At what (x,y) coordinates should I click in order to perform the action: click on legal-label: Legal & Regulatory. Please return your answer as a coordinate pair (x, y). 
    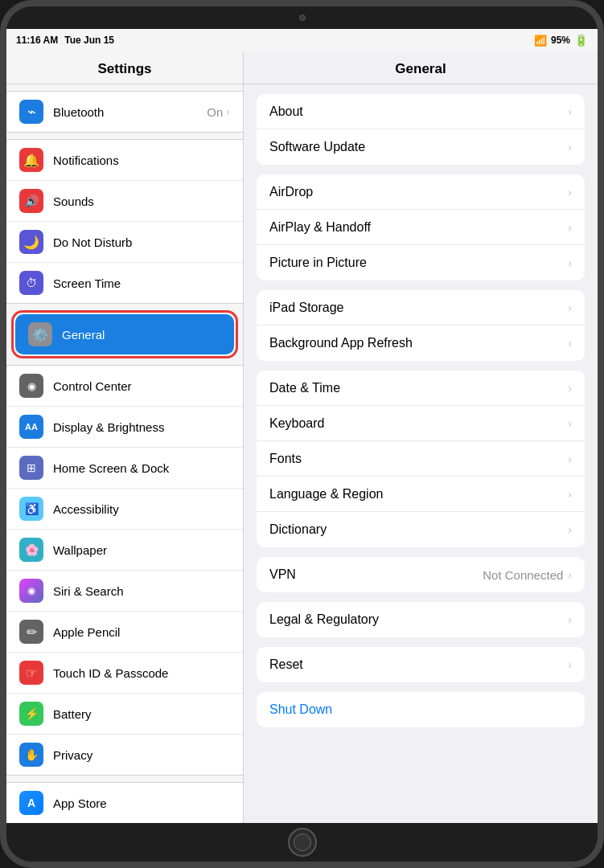
    Looking at the image, I should click on (418, 620).